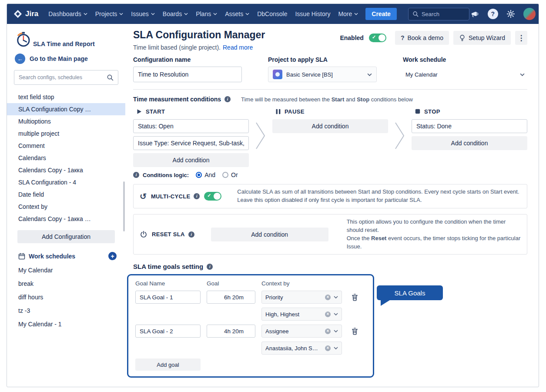 The image size is (546, 392). Describe the element at coordinates (330, 126) in the screenshot. I see `pause-add-condition-button: Add condition` at that location.